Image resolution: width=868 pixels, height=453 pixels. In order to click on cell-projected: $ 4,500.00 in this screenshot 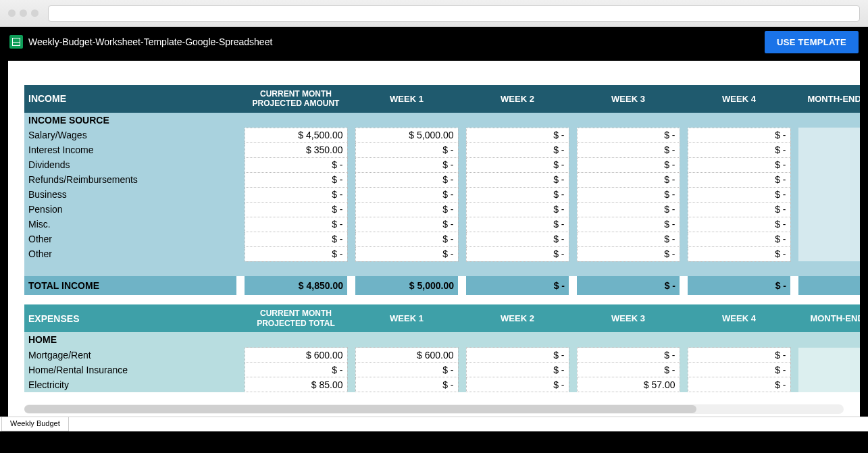, I will do `click(296, 135)`.